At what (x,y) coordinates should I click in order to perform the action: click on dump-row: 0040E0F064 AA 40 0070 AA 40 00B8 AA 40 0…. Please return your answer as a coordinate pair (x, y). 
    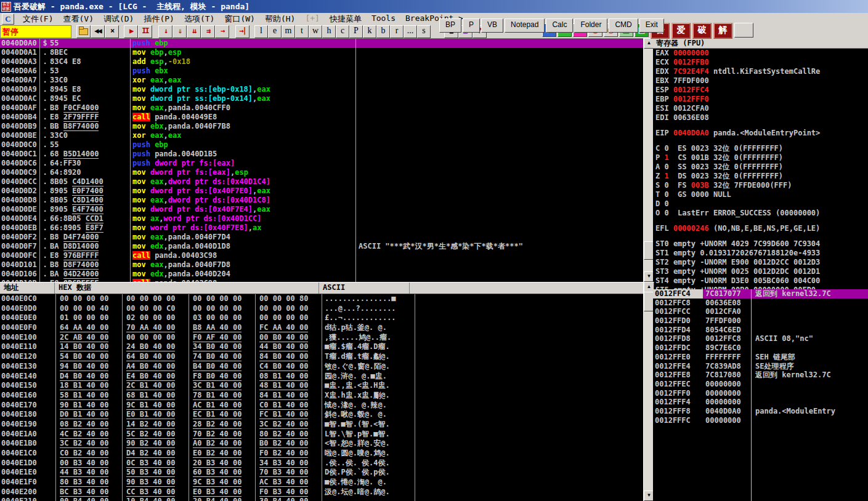
    Looking at the image, I should click on (322, 328).